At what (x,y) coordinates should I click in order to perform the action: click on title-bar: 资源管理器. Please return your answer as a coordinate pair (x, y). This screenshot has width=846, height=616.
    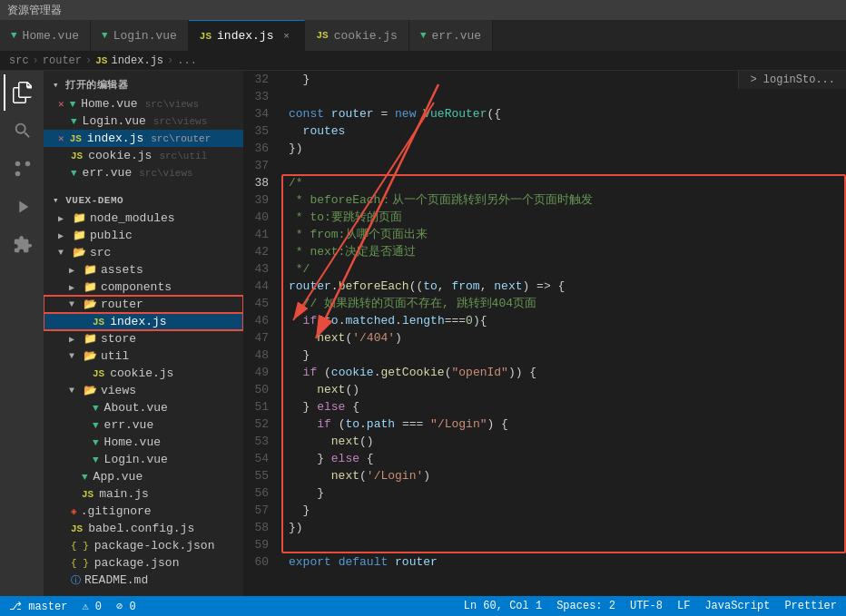
    Looking at the image, I should click on (423, 10).